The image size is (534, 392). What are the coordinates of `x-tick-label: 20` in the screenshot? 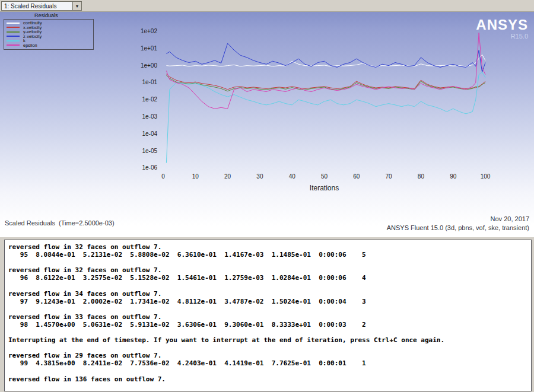 It's located at (228, 177).